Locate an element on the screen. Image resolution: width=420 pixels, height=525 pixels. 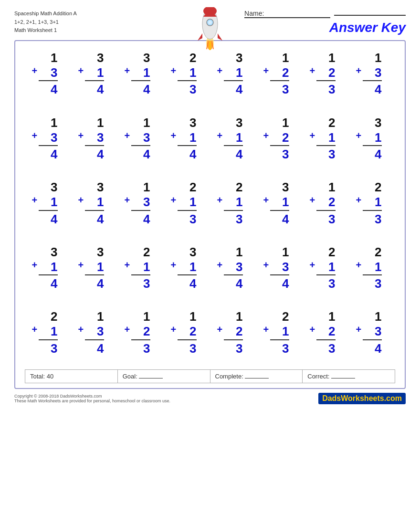
problem-4-1: 1 + 3 4 is located at coordinates (94, 333).